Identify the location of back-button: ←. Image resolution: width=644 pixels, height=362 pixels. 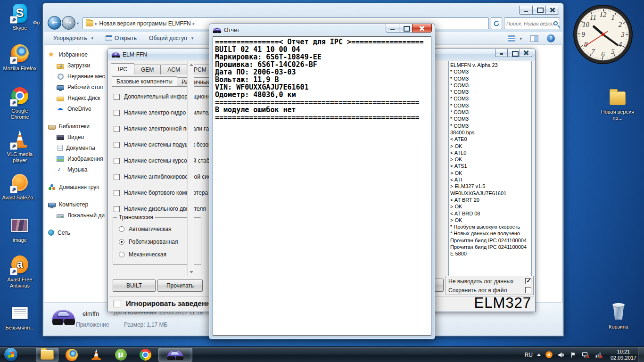
(55, 23).